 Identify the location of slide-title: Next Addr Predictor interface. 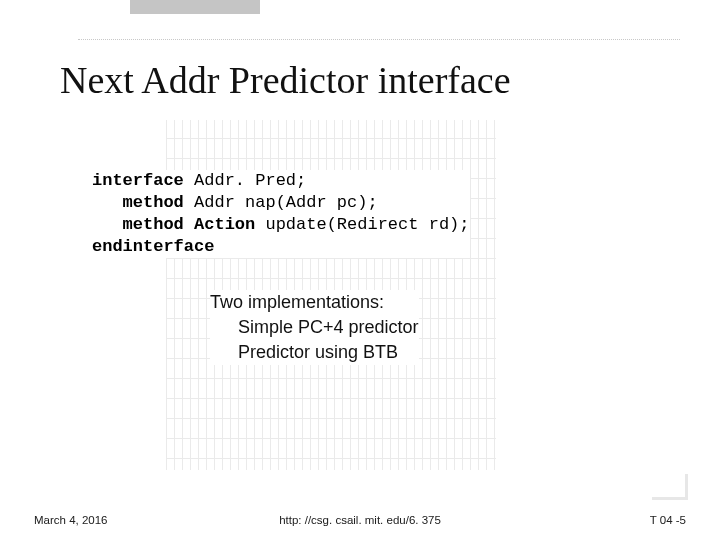
(286, 80).